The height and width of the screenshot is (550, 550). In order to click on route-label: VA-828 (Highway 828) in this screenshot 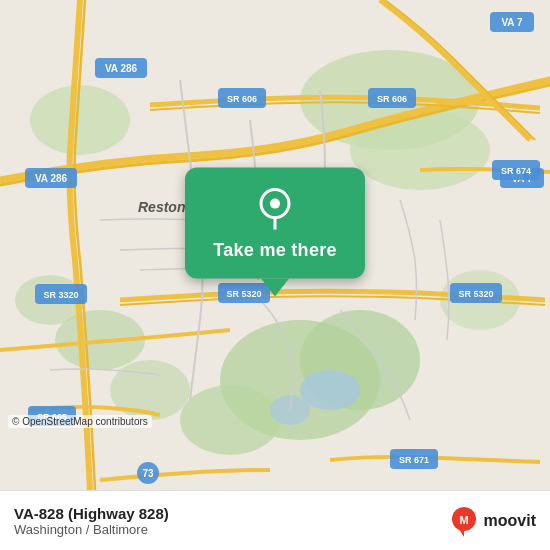, I will do `click(92, 514)`.